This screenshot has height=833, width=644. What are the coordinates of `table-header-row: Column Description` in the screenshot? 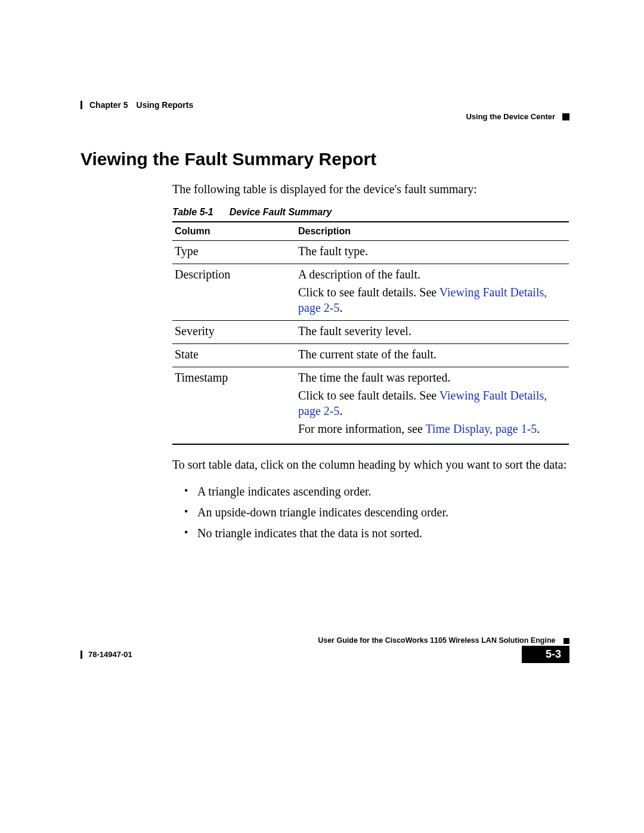 It's located at (371, 231).